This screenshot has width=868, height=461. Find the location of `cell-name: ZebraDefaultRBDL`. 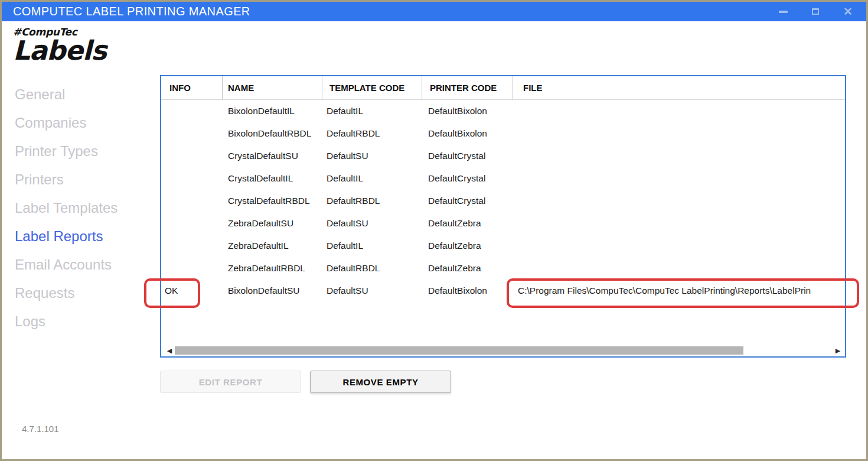

cell-name: ZebraDefaultRBDL is located at coordinates (273, 268).